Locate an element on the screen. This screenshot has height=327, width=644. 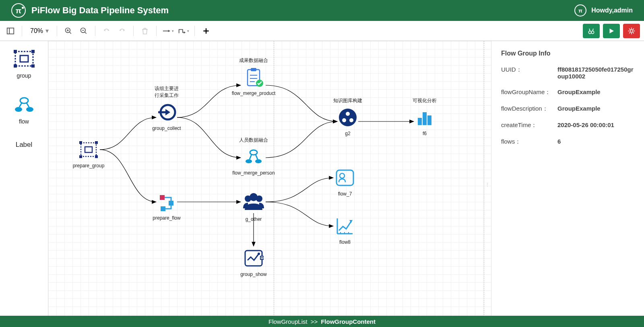
node-annotation: 成果数据融合 is located at coordinates (254, 60).